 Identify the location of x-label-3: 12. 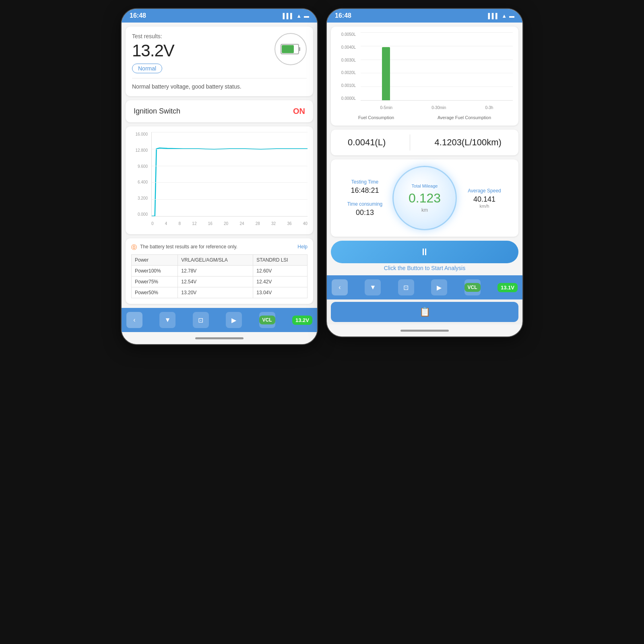
(194, 224).